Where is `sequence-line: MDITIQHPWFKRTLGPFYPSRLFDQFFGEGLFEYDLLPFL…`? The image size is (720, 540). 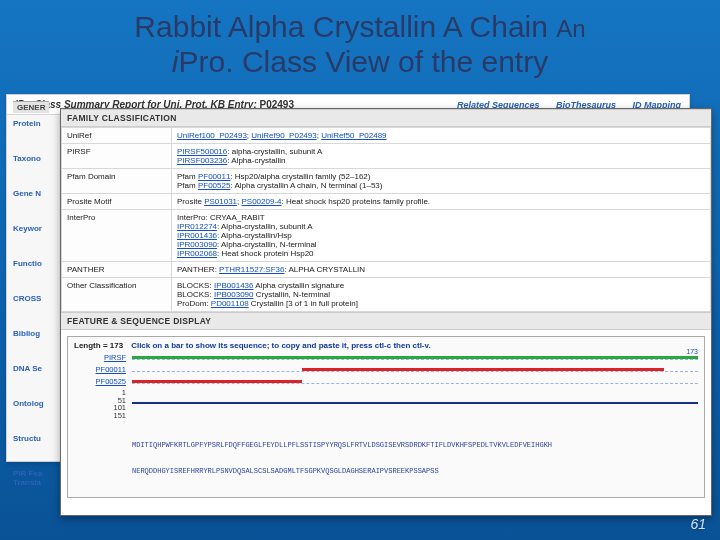 sequence-line: MDITIQHPWFKRTLGPFYPSRLFDQFFGEGLFEYDLLPFL… is located at coordinates (415, 446).